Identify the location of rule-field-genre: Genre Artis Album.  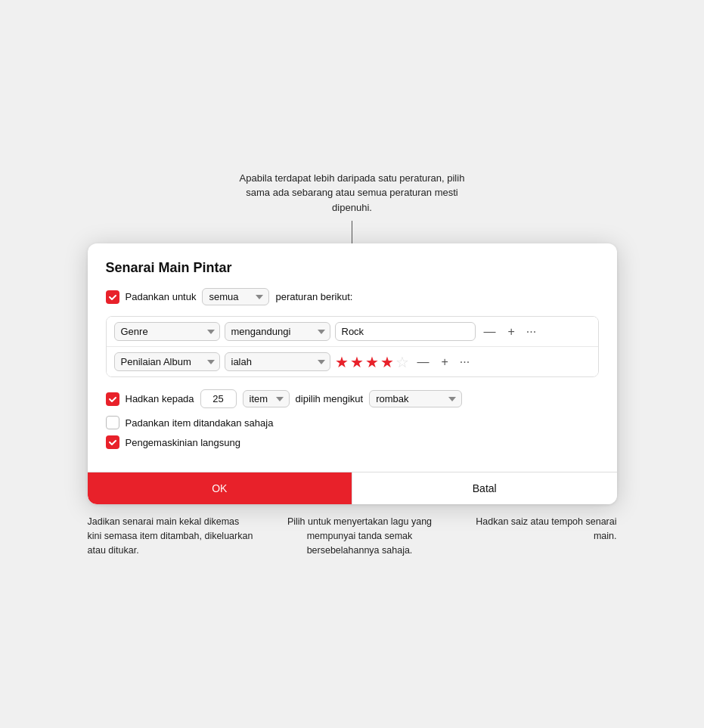
(167, 331).